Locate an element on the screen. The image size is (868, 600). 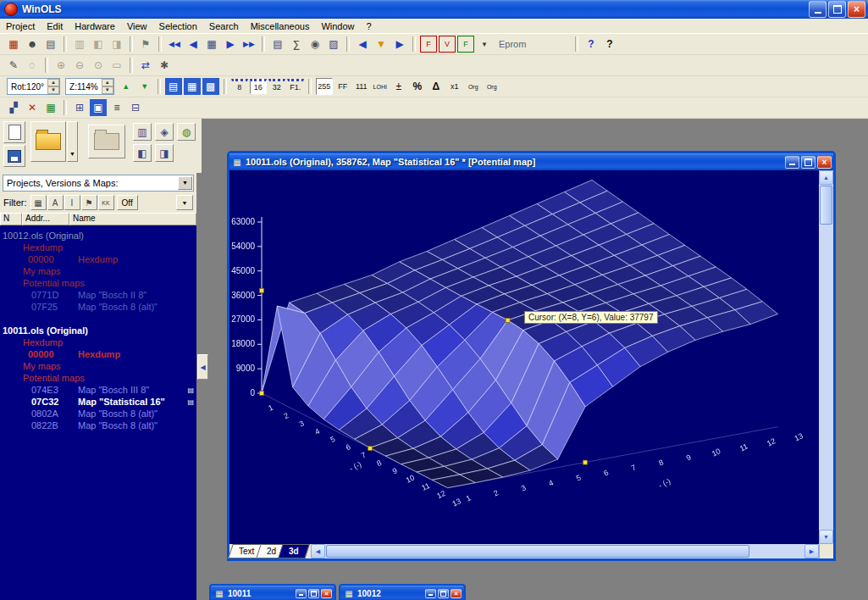
delete-map-icon: ✕ is located at coordinates (32, 108).